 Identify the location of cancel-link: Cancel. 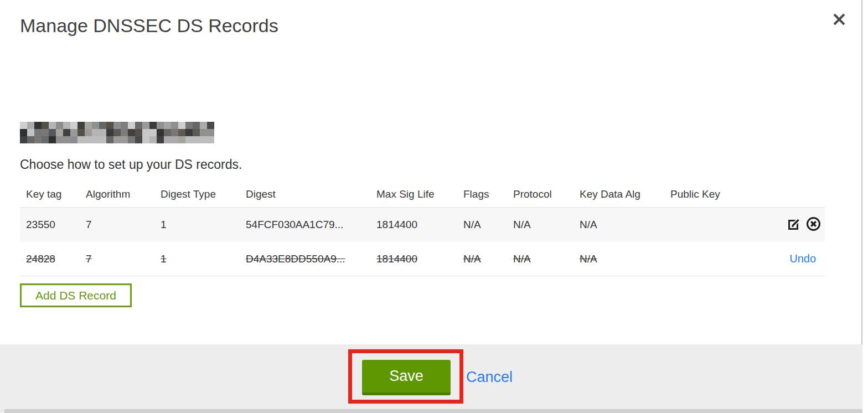
(489, 378).